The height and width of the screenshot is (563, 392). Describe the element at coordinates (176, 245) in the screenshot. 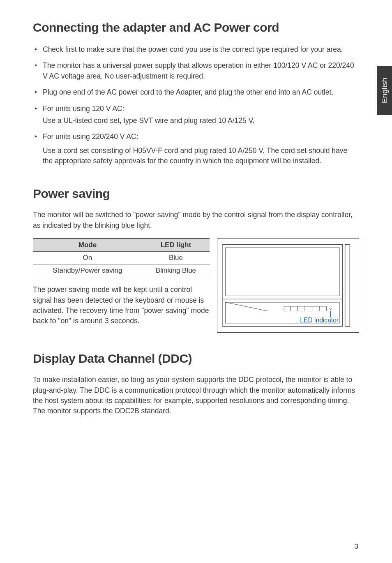

I see `table-header-led: LED light` at that location.